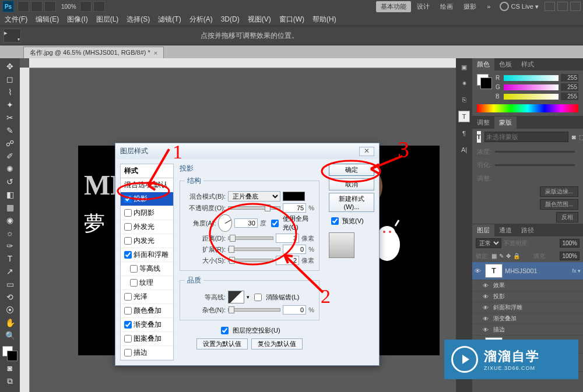  What do you see at coordinates (352, 184) in the screenshot?
I see `cancel-button: 取消` at bounding box center [352, 184].